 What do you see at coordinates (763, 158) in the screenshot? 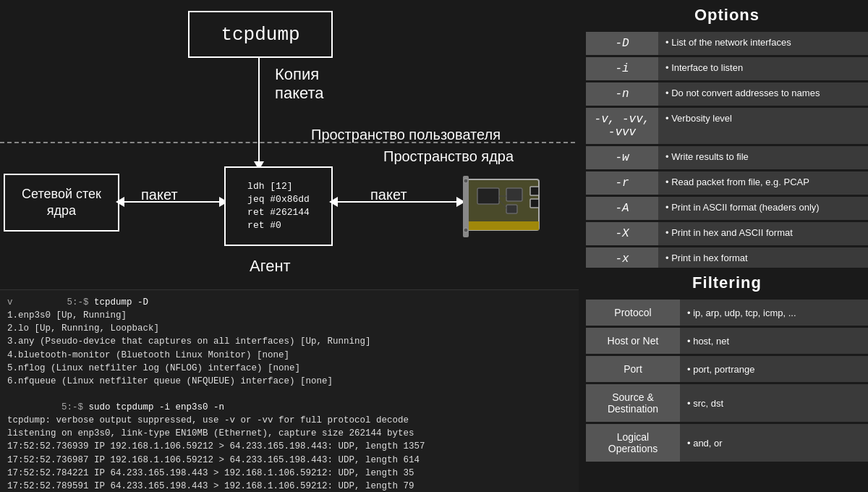
I see `opt-val-4: • Write results to file` at bounding box center [763, 158].